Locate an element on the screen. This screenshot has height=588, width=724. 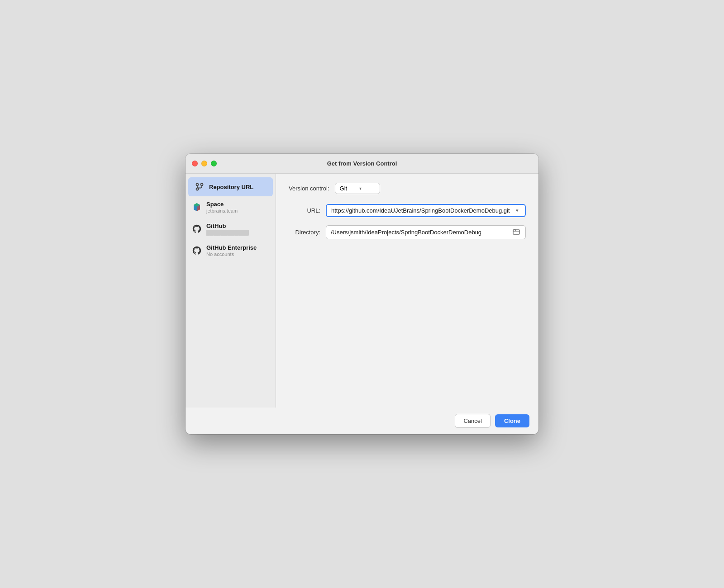
url-input is located at coordinates (423, 211).